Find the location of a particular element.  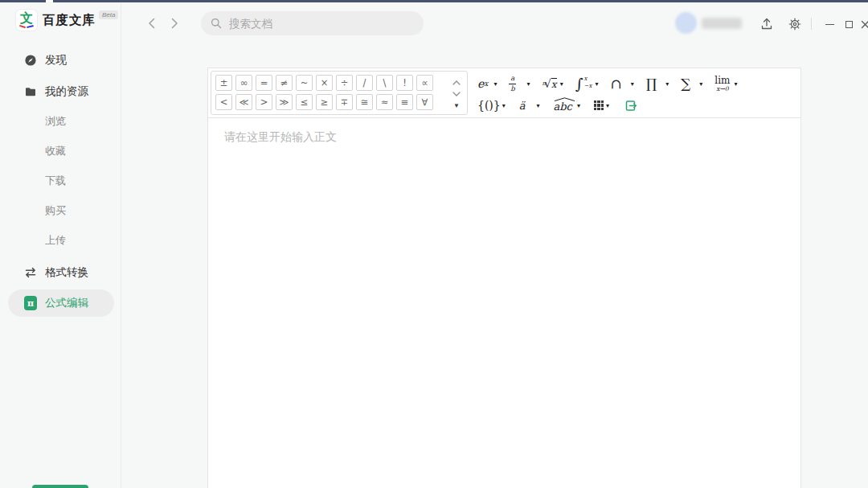

sidebar-bottom-button-edge is located at coordinates (60, 486).